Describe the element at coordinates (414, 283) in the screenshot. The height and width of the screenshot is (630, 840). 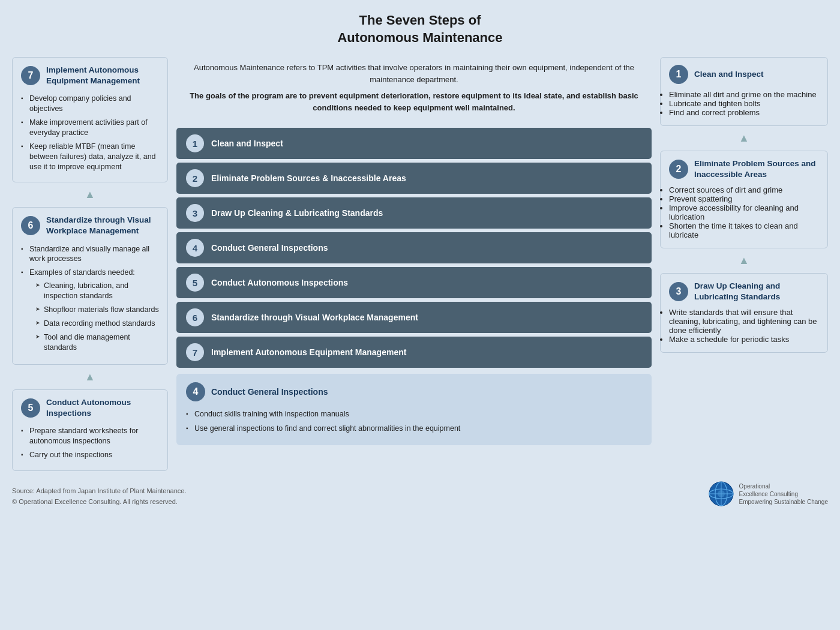
I see `step-row-5: 5 Conduct Autonomous Inspections` at that location.